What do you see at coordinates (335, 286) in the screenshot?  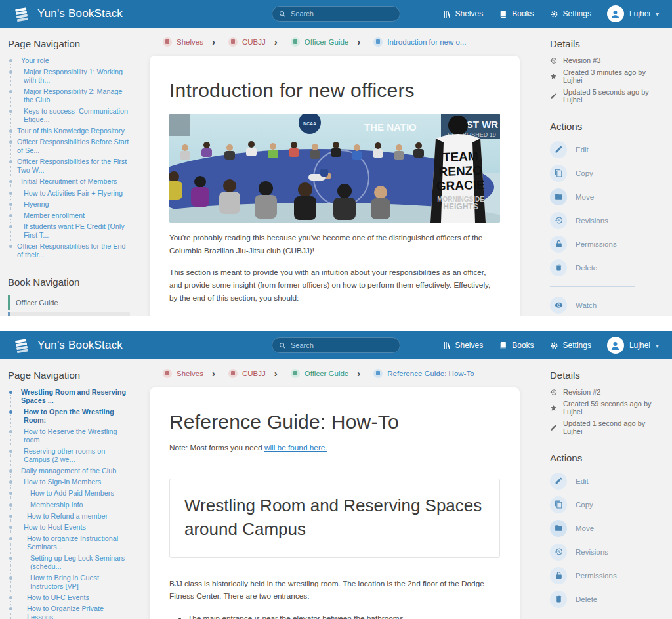 I see `intro-paragraph-2: This section is meant to provide you wit…` at bounding box center [335, 286].